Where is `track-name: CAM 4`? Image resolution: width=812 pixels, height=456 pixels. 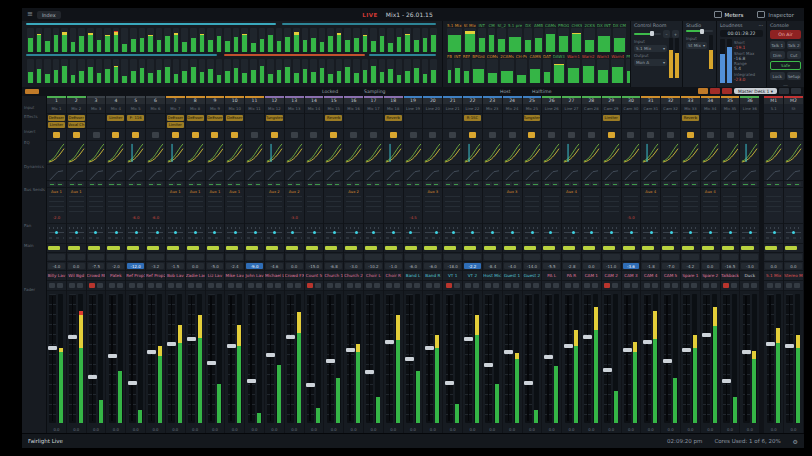
track-name: CAM 4 is located at coordinates (650, 276).